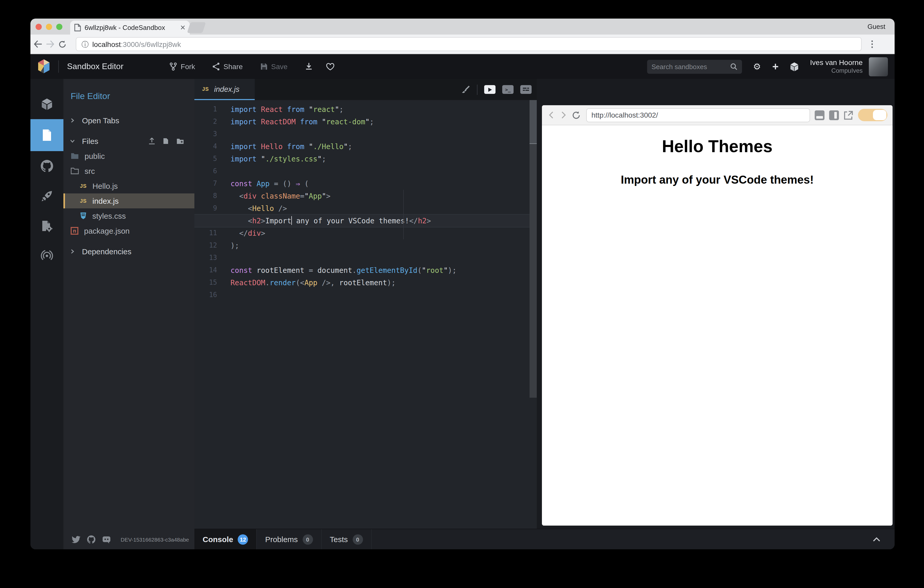 This screenshot has width=924, height=588. What do you see at coordinates (366, 221) in the screenshot?
I see `code-line: <h2>Import any of your VSCode themes!</h…` at bounding box center [366, 221].